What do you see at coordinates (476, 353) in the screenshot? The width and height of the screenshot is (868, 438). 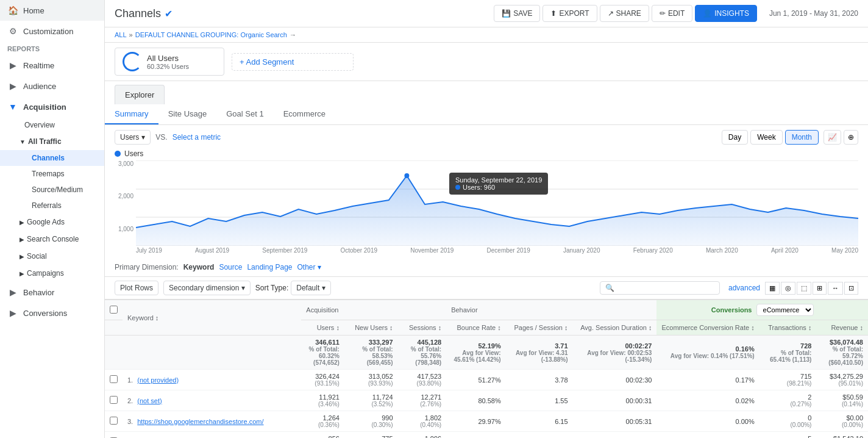 I see `total-bounce-rate: 52.19% Avg for View: 45.61% (14.42%)` at bounding box center [476, 353].